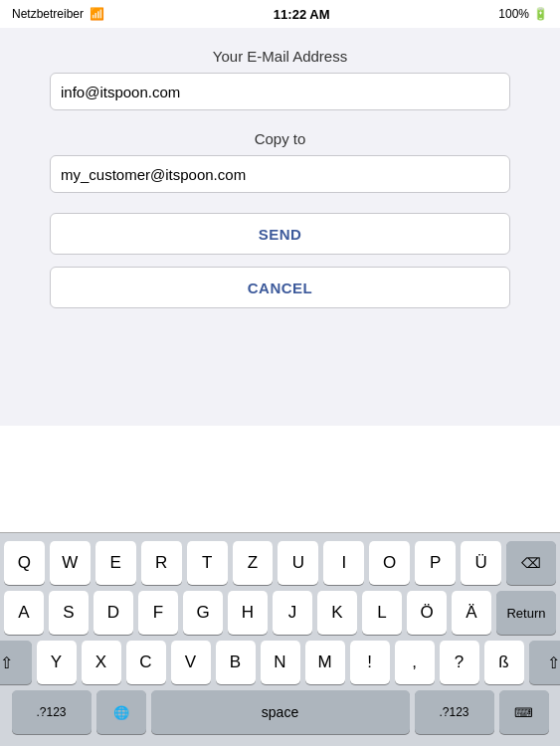 The width and height of the screenshot is (560, 746). I want to click on key-w: W, so click(70, 563).